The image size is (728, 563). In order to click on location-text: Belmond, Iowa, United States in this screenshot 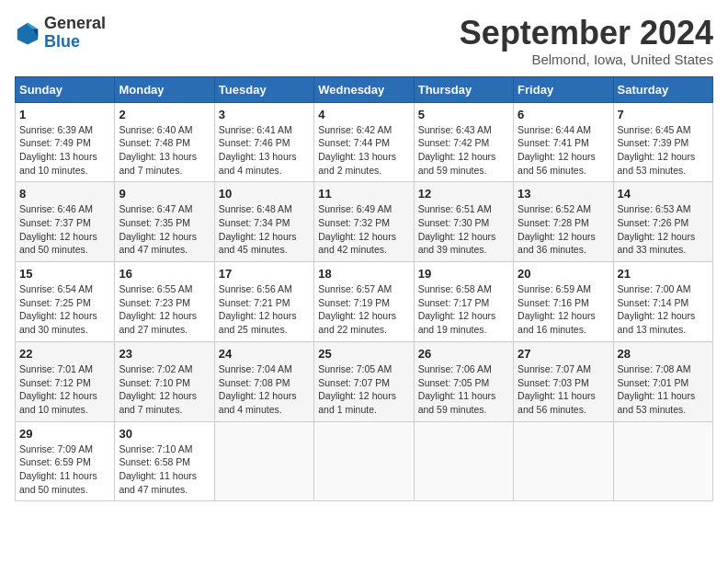, I will do `click(586, 59)`.